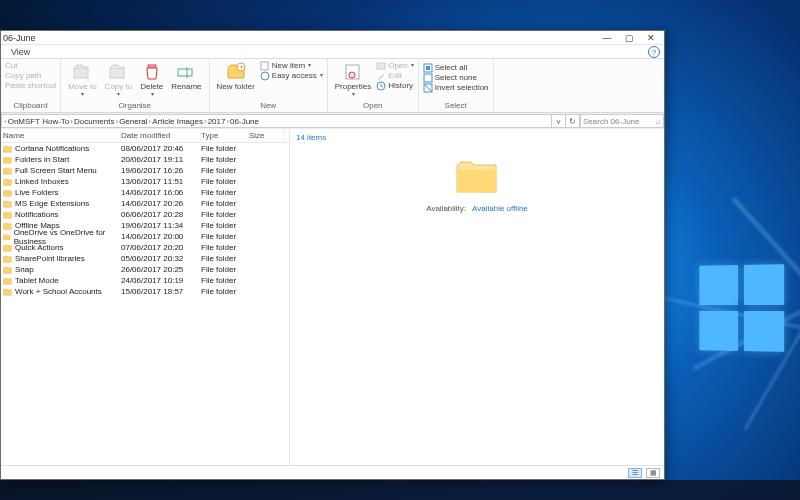 This screenshot has height=500, width=800. I want to click on row-date: 19/06/2017 16:26, so click(161, 170).